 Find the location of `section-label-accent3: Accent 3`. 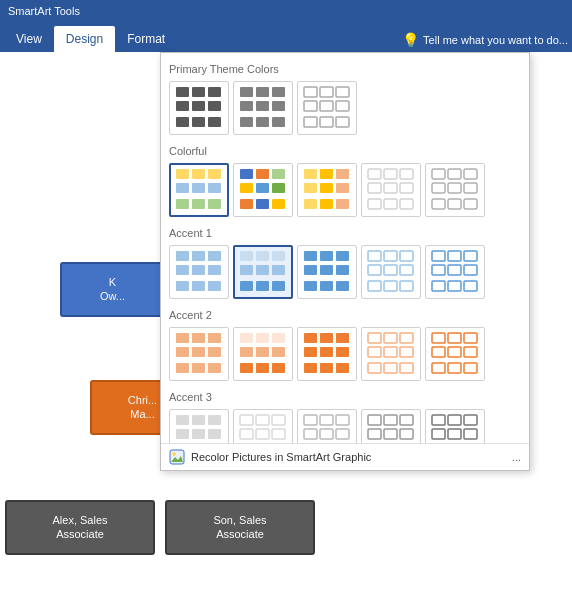

section-label-accent3: Accent 3 is located at coordinates (345, 398).